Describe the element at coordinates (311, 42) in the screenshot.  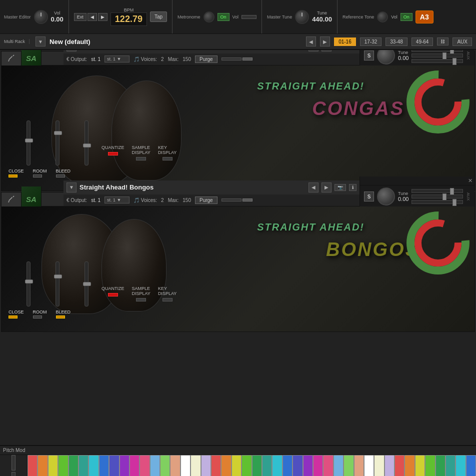
I see `prev-preset-btn: ◀` at that location.